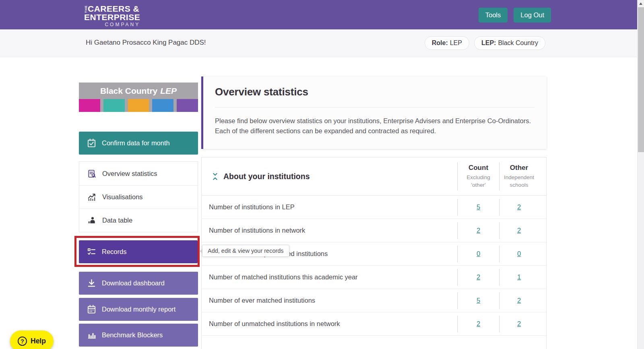  Describe the element at coordinates (374, 176) in the screenshot. I see `table-header: About your institutions Count Excluding …` at that location.